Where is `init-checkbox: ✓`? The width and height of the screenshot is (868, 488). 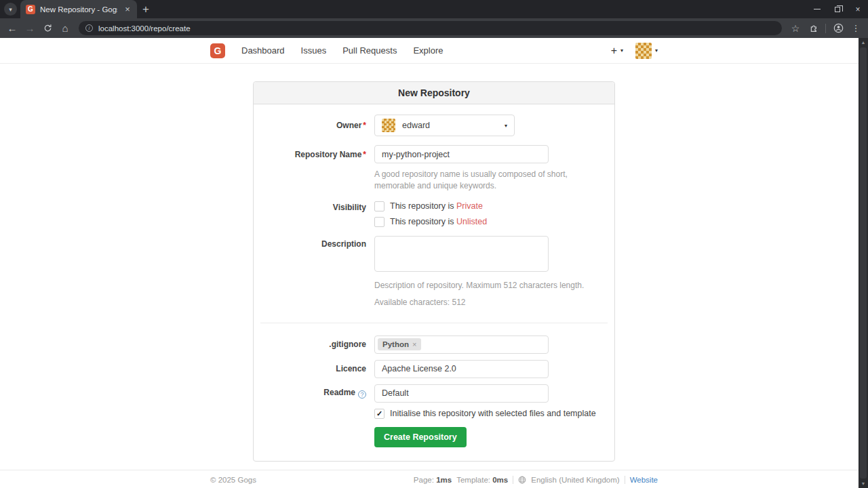 init-checkbox: ✓ is located at coordinates (380, 413).